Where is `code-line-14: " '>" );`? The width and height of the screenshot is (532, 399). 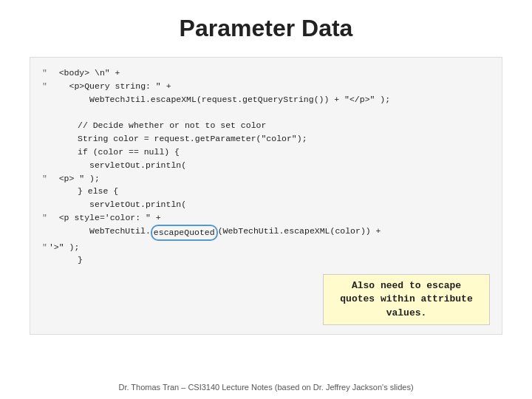
code-line-14: " '>" ); is located at coordinates (266, 248).